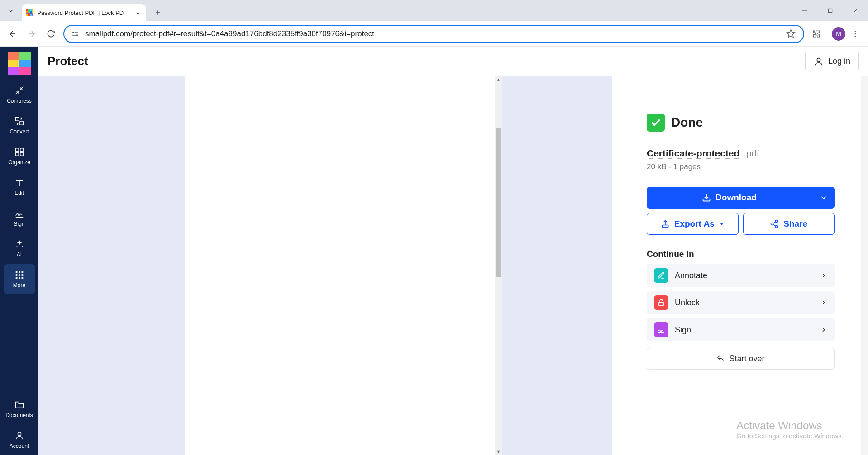 This screenshot has width=868, height=455. What do you see at coordinates (19, 152) in the screenshot?
I see `organize-icon` at bounding box center [19, 152].